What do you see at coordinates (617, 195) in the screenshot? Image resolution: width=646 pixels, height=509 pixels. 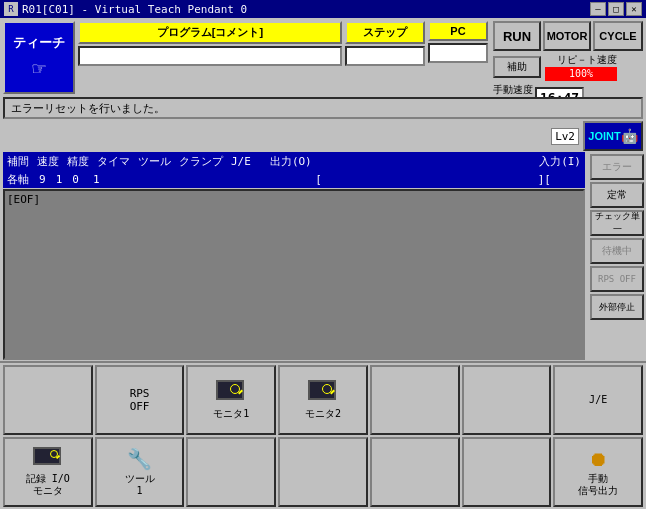 I see `normal-button: 定常` at bounding box center [617, 195].